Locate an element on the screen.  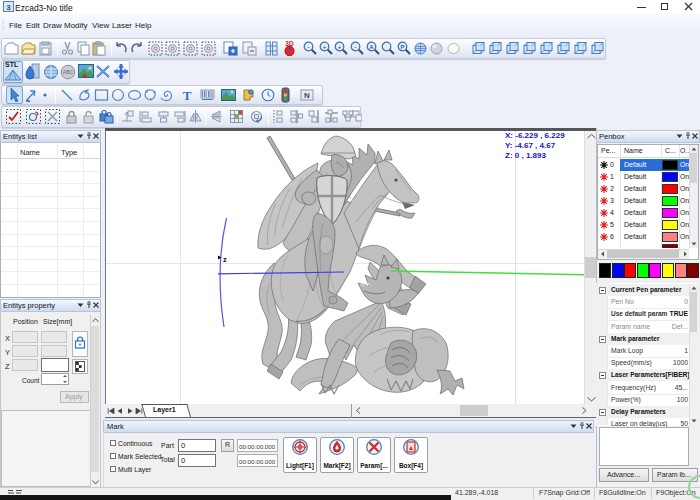
svg-text: P is located at coordinates (402, 47).